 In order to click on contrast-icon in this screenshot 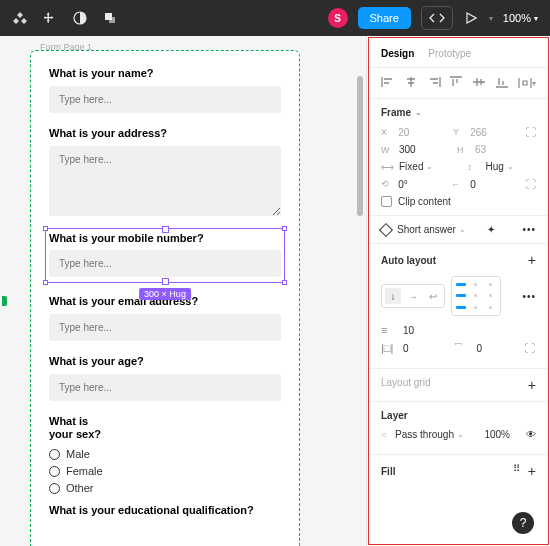, I will do `click(80, 18)`.